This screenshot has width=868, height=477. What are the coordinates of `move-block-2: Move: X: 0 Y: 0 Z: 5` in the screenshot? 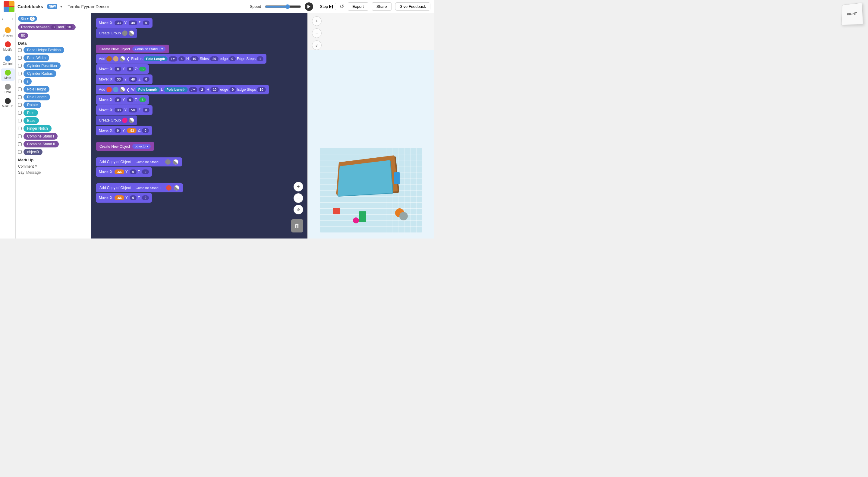 It's located at (122, 69).